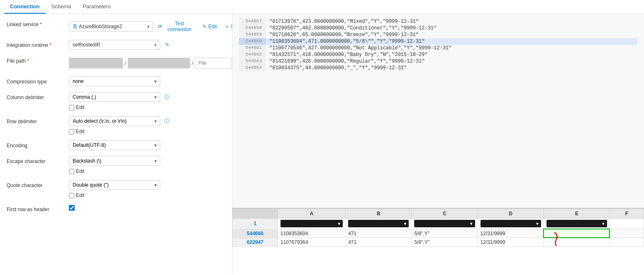 This screenshot has height=275, width=644. Describe the element at coordinates (577, 214) in the screenshot. I see `col-e-label: E` at that location.